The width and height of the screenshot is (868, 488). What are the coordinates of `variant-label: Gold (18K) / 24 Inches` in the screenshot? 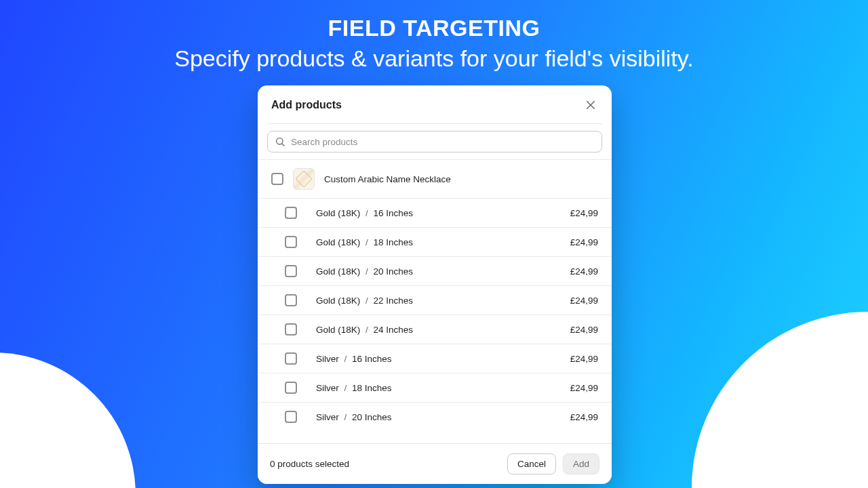 It's located at (434, 329).